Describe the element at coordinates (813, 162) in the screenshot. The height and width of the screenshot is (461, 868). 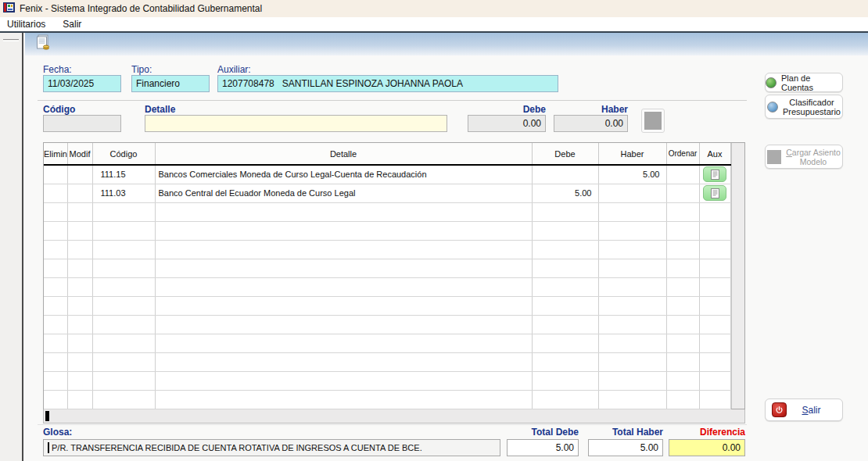
I see `cargar-label-line2: Modelo` at that location.